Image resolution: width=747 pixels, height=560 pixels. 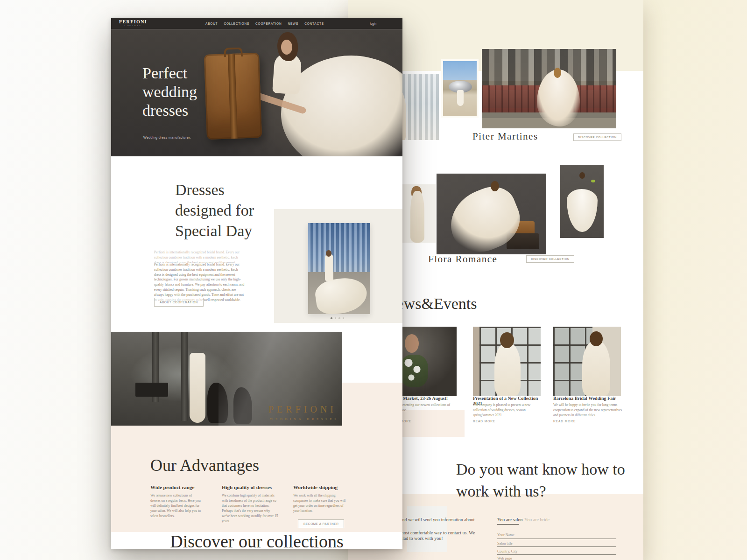 What do you see at coordinates (508, 525) in the screenshot?
I see `active-tab-underline` at bounding box center [508, 525].